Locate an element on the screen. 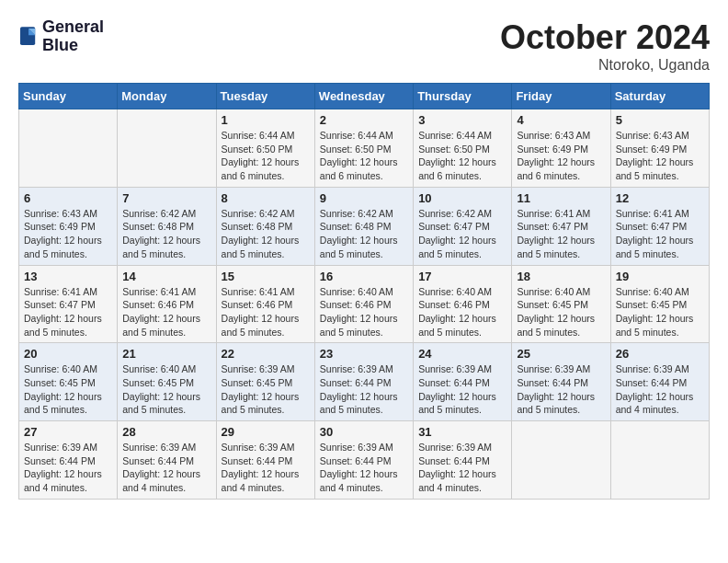  calendar-cell: 5Sunrise: 6:43 AM Sunset: 6:49 PM Daylig… is located at coordinates (660, 149).